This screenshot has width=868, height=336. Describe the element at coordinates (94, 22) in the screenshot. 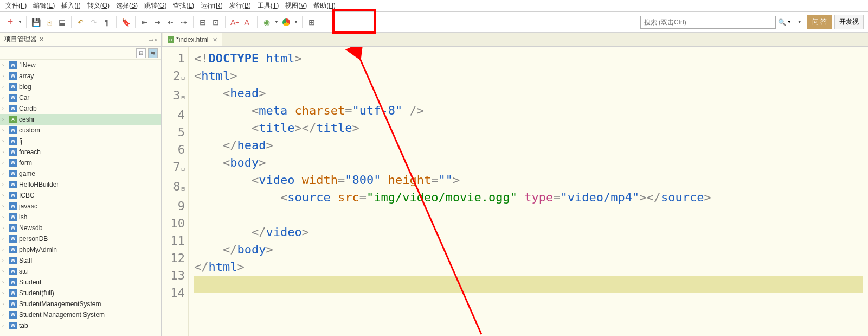

I see `redo-button: ↷` at that location.